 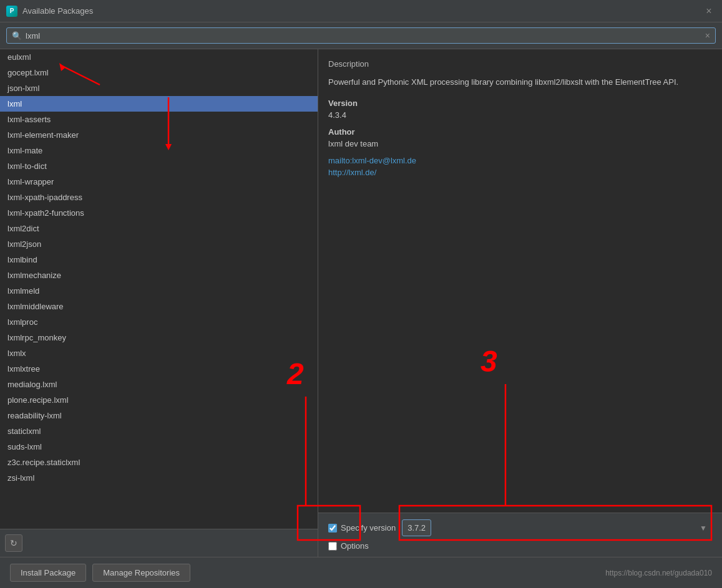 I want to click on package-item: lxml, so click(x=159, y=104).